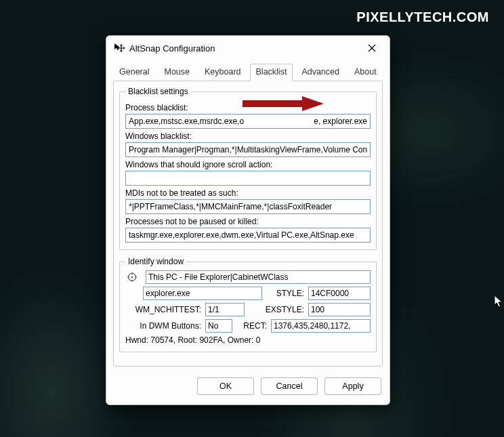  I want to click on ok-button: OK, so click(226, 386).